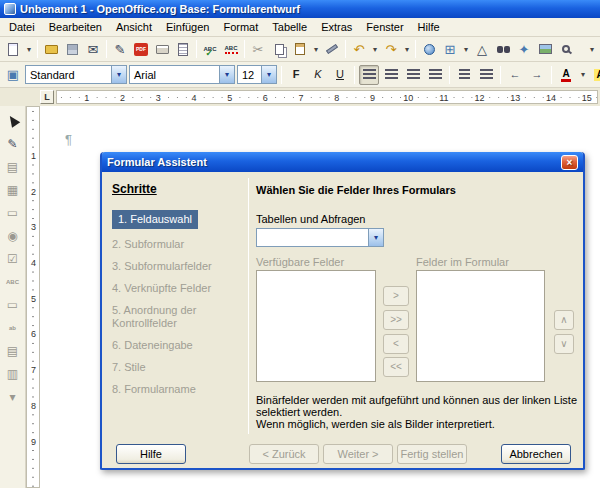 The height and width of the screenshot is (488, 600). I want to click on check-box-control: ☑, so click(13, 258).